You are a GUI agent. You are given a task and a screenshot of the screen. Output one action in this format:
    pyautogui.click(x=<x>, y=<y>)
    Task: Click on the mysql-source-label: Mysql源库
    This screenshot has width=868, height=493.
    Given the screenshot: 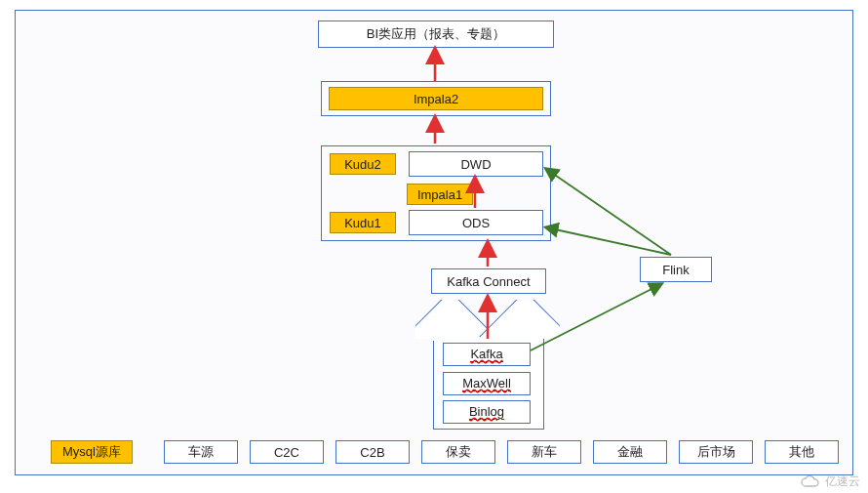 What is the action you would take?
    pyautogui.click(x=92, y=452)
    